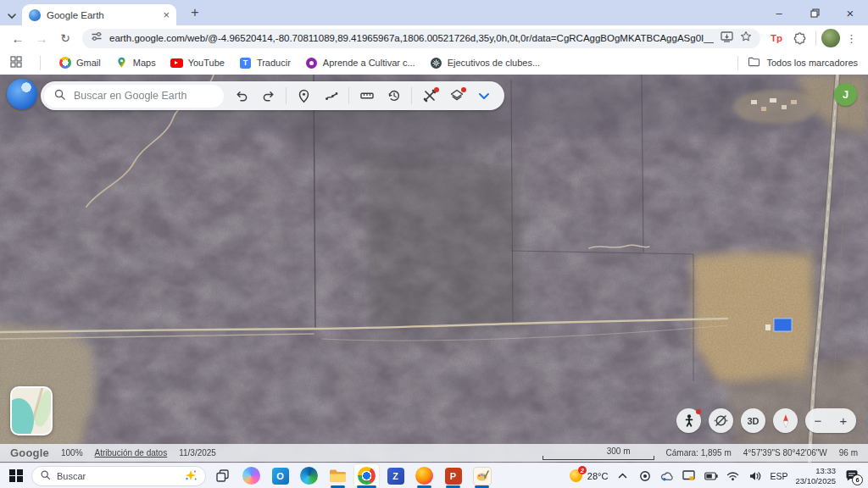 This screenshot has width=868, height=488. What do you see at coordinates (589, 476) in the screenshot?
I see `weather-widget: 2 28°C` at bounding box center [589, 476].